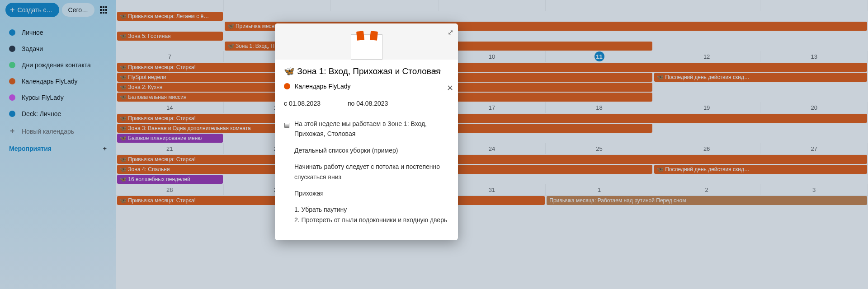  Describe the element at coordinates (599, 190) in the screenshot. I see `day-cell: 1` at that location.